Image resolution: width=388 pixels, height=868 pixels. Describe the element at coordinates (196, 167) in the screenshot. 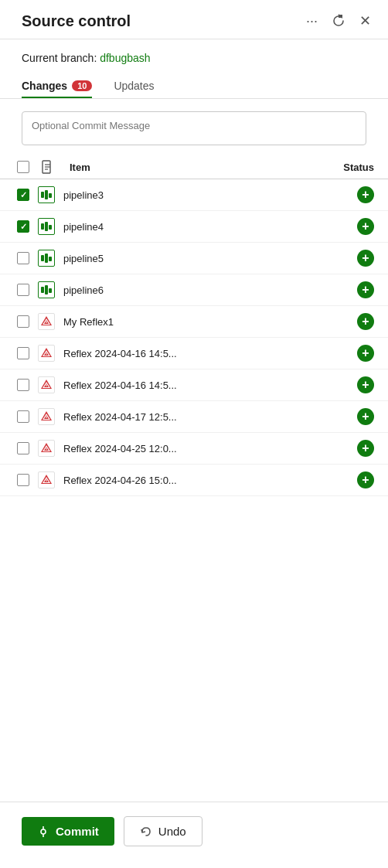

I see `item-column-header: Item` at that location.